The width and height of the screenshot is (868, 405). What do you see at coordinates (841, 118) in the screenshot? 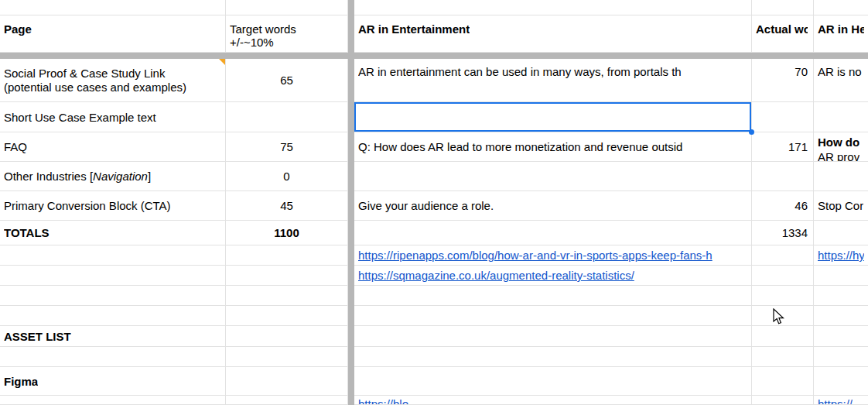
I see `cell-e-r4` at bounding box center [841, 118].